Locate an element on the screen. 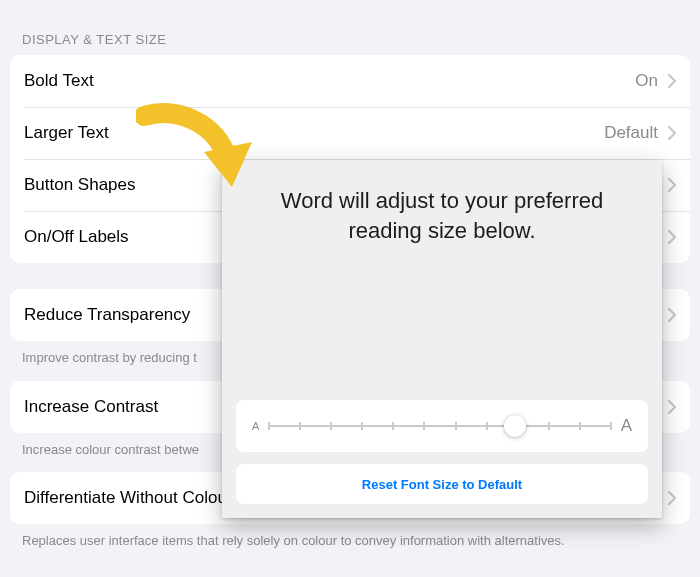 The image size is (700, 577). row-label: Button Shapes is located at coordinates (80, 185).